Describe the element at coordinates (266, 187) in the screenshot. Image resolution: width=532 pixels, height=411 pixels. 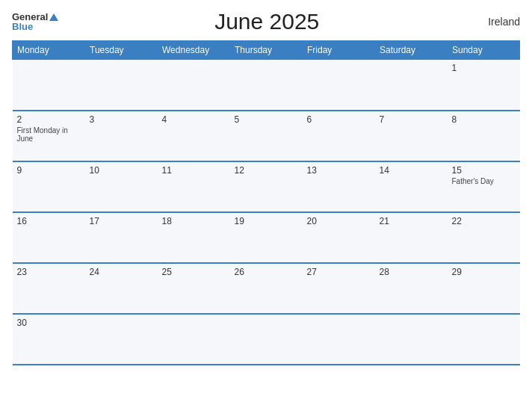
I see `calendar-cell: 12` at that location.